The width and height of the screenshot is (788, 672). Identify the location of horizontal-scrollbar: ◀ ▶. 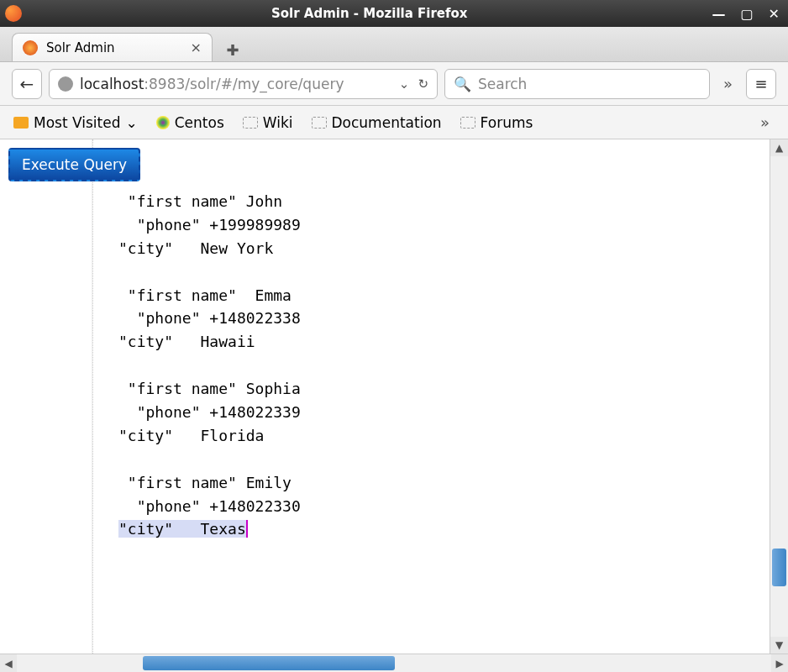
(394, 663).